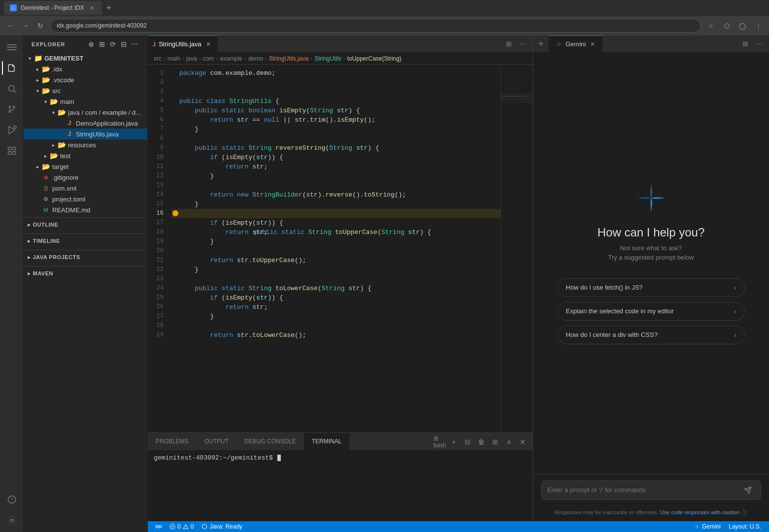 The width and height of the screenshot is (769, 532). What do you see at coordinates (651, 311) in the screenshot?
I see `suggestion-explain: Explain the selected code in my editor ›` at bounding box center [651, 311].